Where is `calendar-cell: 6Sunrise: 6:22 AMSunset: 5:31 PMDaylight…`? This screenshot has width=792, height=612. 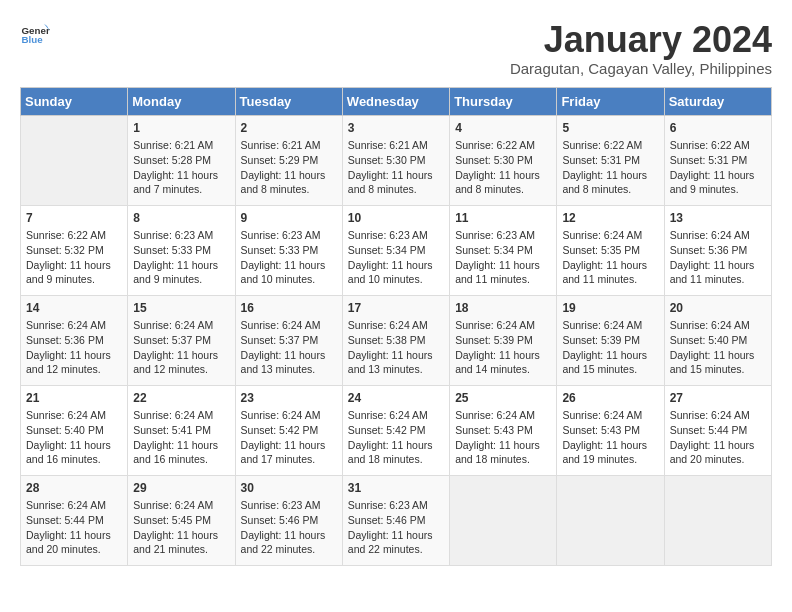 calendar-cell: 6Sunrise: 6:22 AMSunset: 5:31 PMDaylight… is located at coordinates (718, 160).